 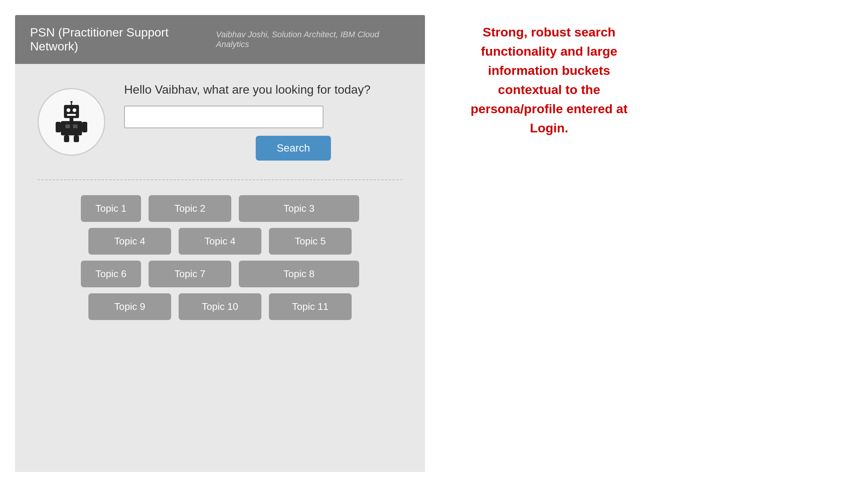 What do you see at coordinates (220, 307) in the screenshot?
I see `topics-row-4: Topic 9 Topic 10 Topic 11` at bounding box center [220, 307].